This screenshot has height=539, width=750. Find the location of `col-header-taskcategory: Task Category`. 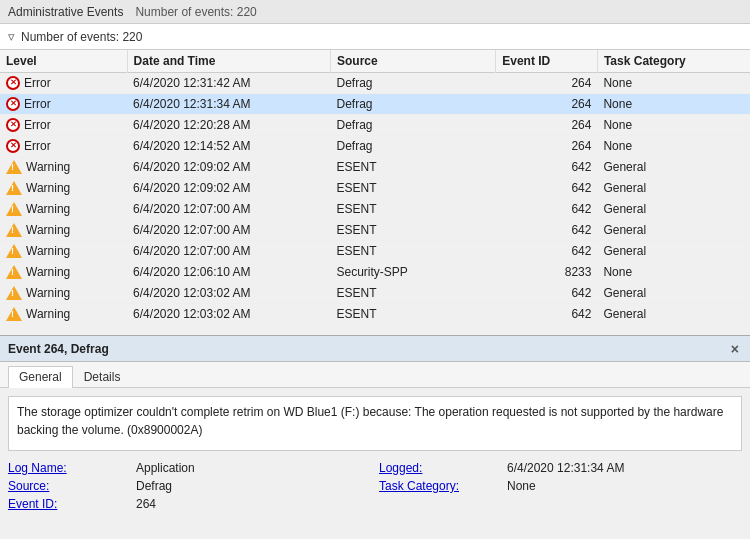

col-header-taskcategory: Task Category is located at coordinates (674, 62).